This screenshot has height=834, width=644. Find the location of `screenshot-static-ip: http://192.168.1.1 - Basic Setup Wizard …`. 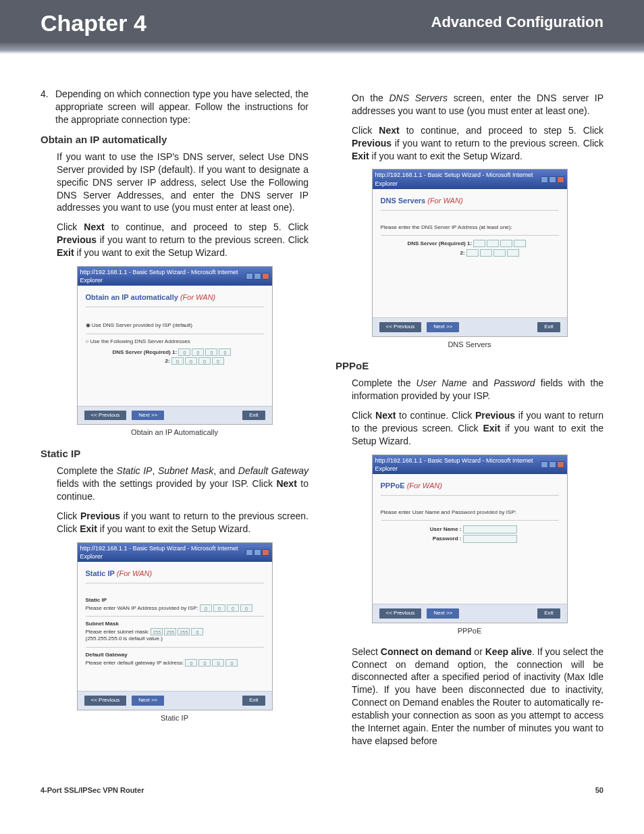

screenshot-static-ip: http://192.168.1.1 - Basic Setup Wizard … is located at coordinates (175, 627).